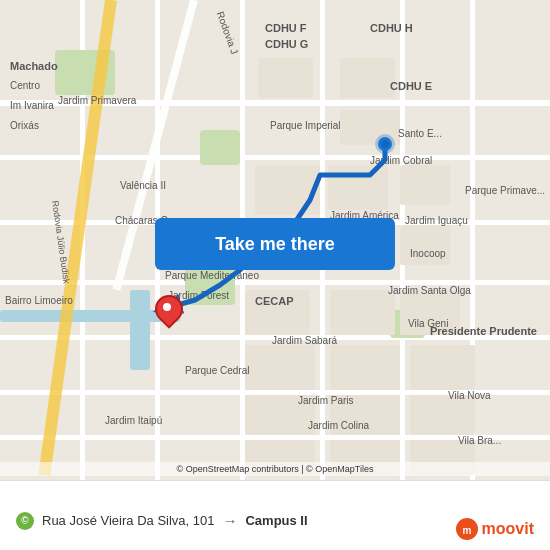  Describe the element at coordinates (338, 426) in the screenshot. I see `label-jardim-colina: Jardim Colina` at that location.